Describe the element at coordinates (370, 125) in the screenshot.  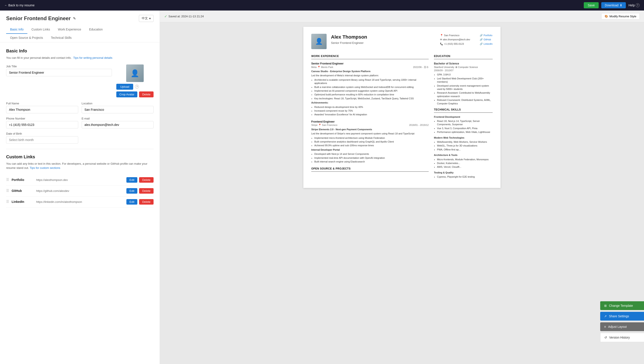
I see `job-company-row-stripe: Stripe 📍 San Francisco 2018/01 - 2019/12` at that location.